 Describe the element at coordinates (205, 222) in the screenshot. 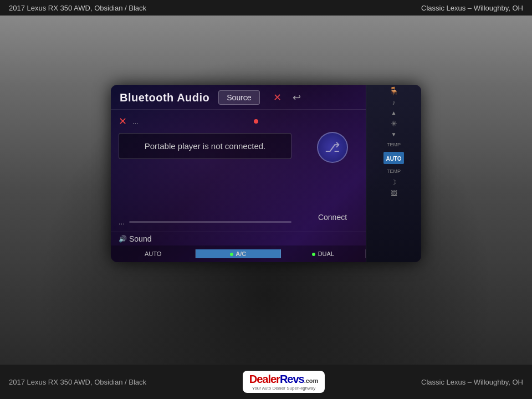

I see `bottom-row: ...` at that location.